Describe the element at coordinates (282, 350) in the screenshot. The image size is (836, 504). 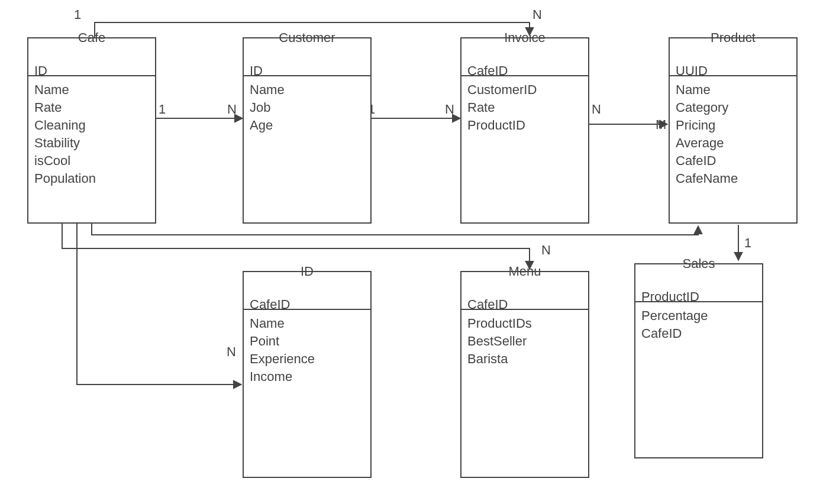
I see `entity-employee-attrs: Name Point Experience Income` at that location.